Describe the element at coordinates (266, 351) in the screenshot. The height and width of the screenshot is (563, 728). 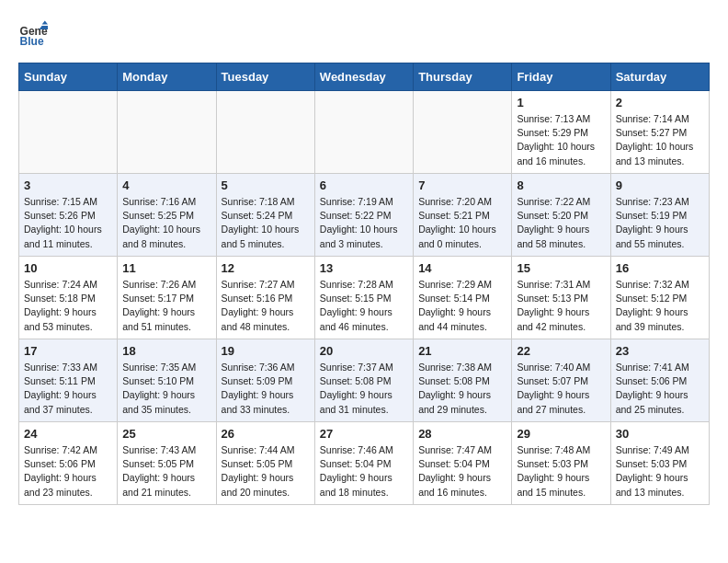
I see `day-number: 19` at that location.